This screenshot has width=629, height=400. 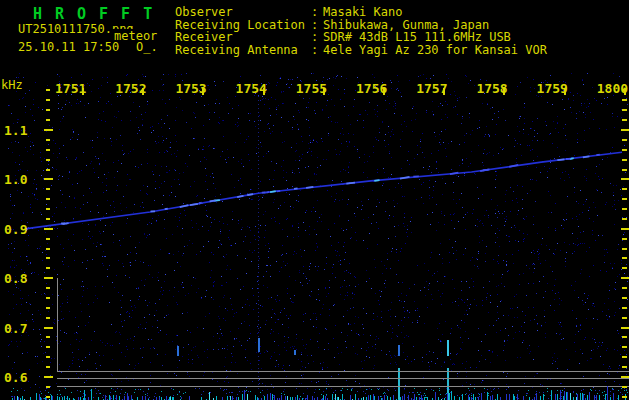 I want to click on y-tick-label-0.7: 0.7, so click(x=16, y=328).